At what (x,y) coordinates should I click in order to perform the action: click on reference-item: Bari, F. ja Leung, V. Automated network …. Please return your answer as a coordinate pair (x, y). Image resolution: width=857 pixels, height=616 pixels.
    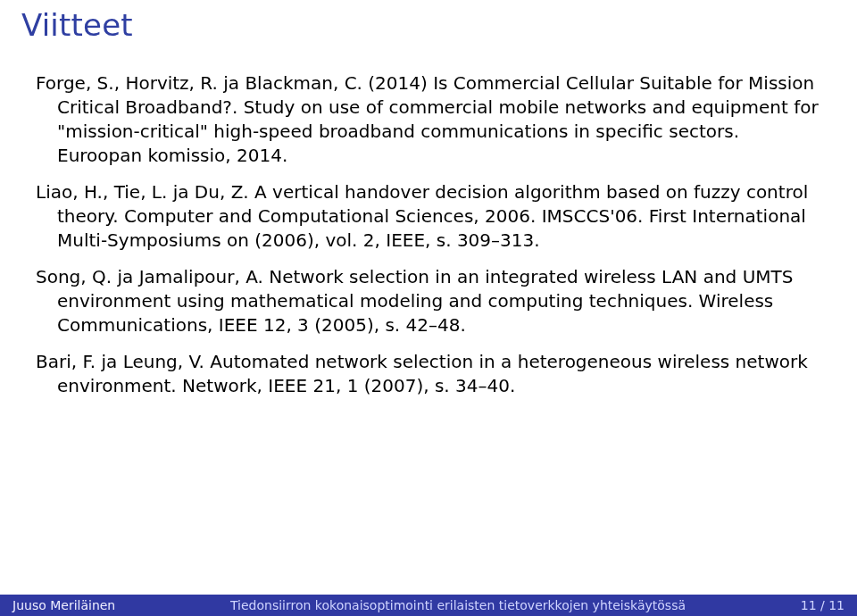
    Looking at the image, I should click on (428, 374).